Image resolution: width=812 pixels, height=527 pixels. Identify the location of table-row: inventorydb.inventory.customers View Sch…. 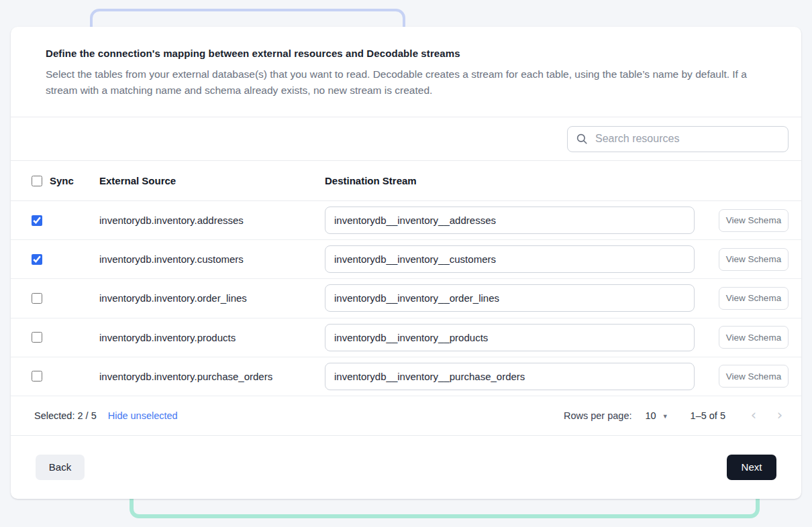
(406, 259).